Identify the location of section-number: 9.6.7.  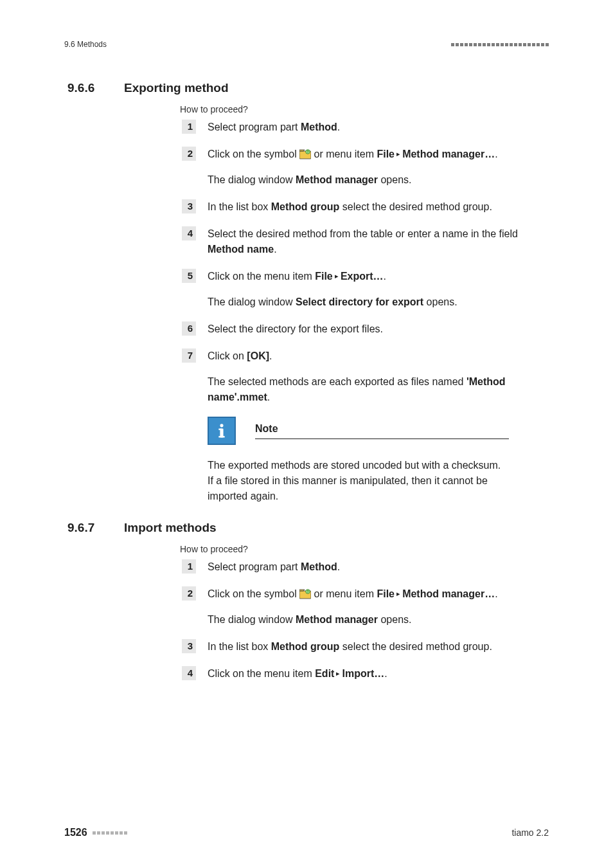
(87, 528).